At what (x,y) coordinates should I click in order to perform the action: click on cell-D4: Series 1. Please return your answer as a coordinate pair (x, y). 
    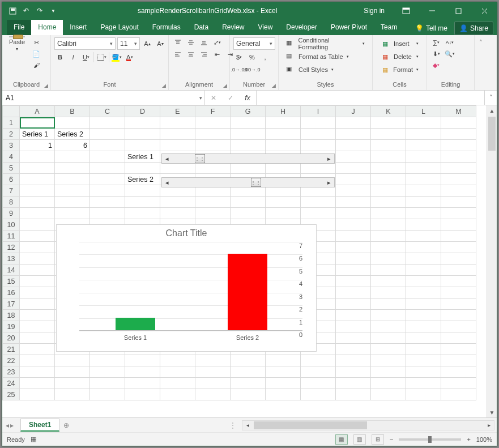
    Looking at the image, I should click on (143, 157).